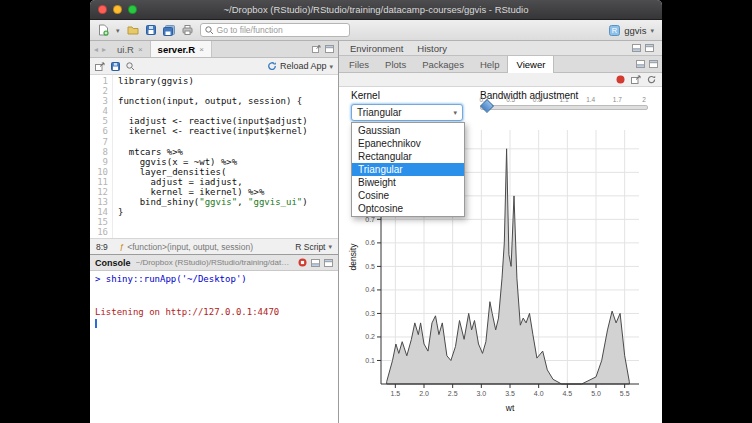  Describe the element at coordinates (228, 81) in the screenshot. I see `code-line: library(ggvis)` at that location.